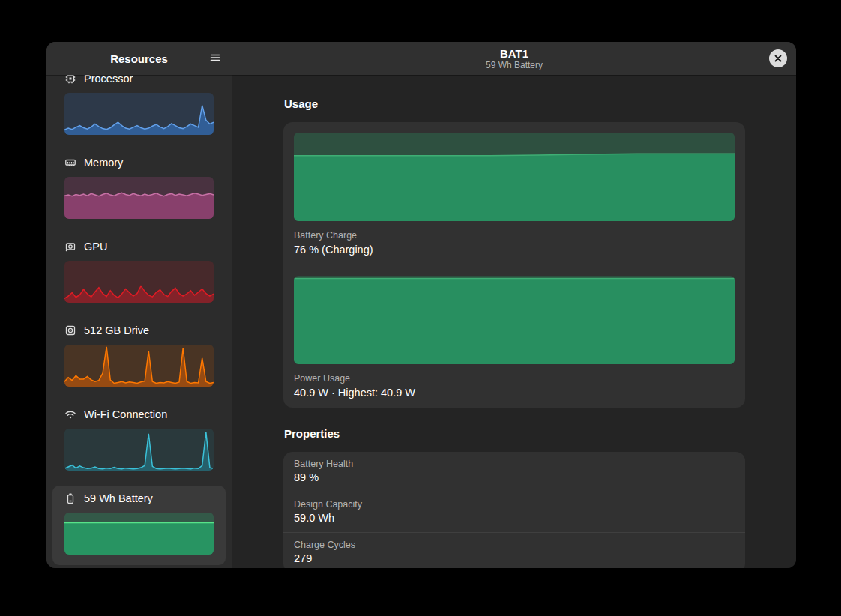 This screenshot has height=616, width=841. What do you see at coordinates (514, 558) in the screenshot?
I see `charge-cycles-value: 279` at bounding box center [514, 558].